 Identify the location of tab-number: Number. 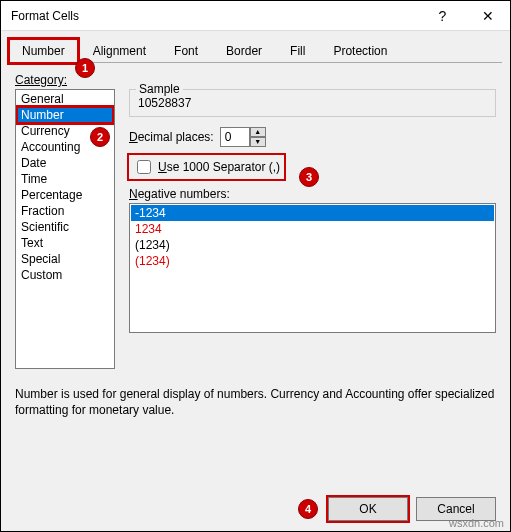
(44, 51).